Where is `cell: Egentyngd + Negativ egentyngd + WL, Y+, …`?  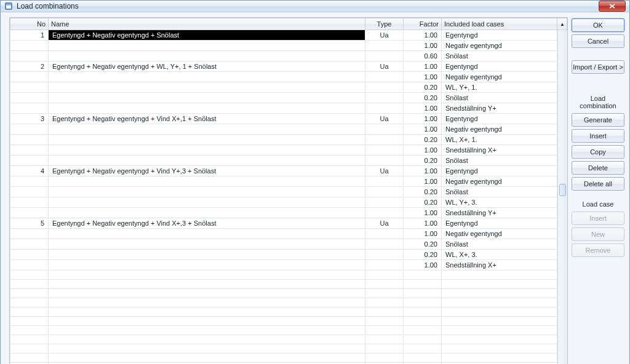
cell: Egentyngd + Negativ egentyngd + WL, Y+, … is located at coordinates (207, 66).